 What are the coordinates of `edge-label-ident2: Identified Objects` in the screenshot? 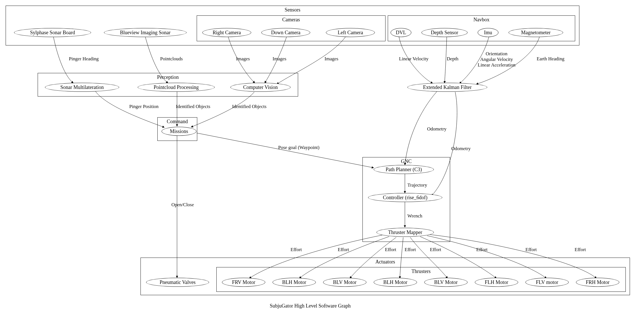 It's located at (249, 107).